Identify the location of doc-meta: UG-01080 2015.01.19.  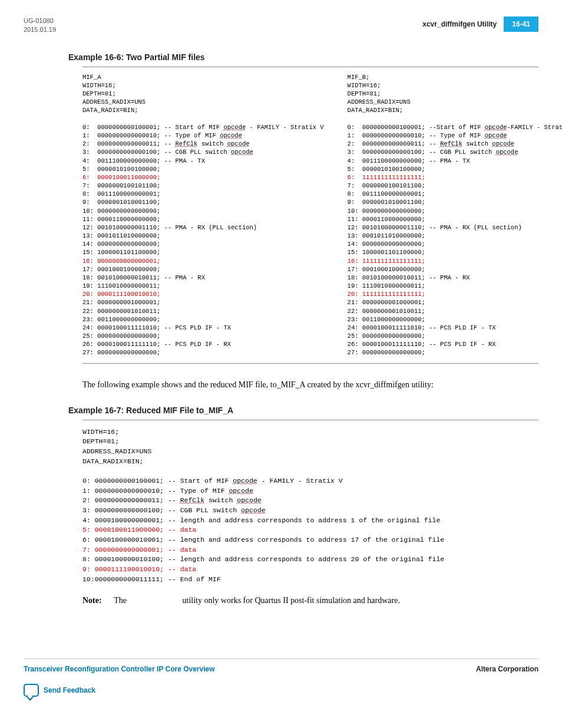
(40, 26).